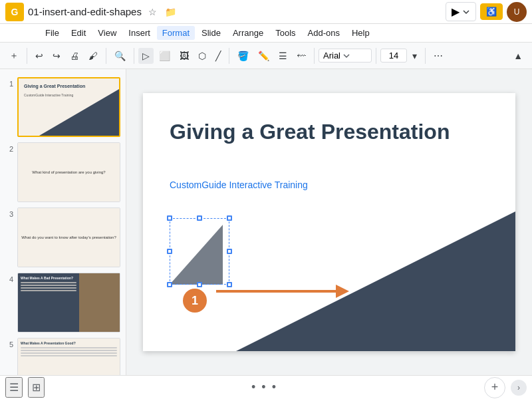  Describe the element at coordinates (68, 172) in the screenshot. I see `thumb2-text: What kind of presentation are you giving…` at that location.